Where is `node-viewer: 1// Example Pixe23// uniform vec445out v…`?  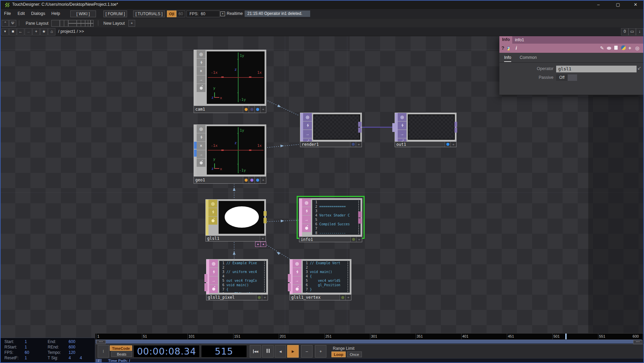 node-viewer: 1// Example Pixe23// uniform vec445out v… is located at coordinates (243, 277).